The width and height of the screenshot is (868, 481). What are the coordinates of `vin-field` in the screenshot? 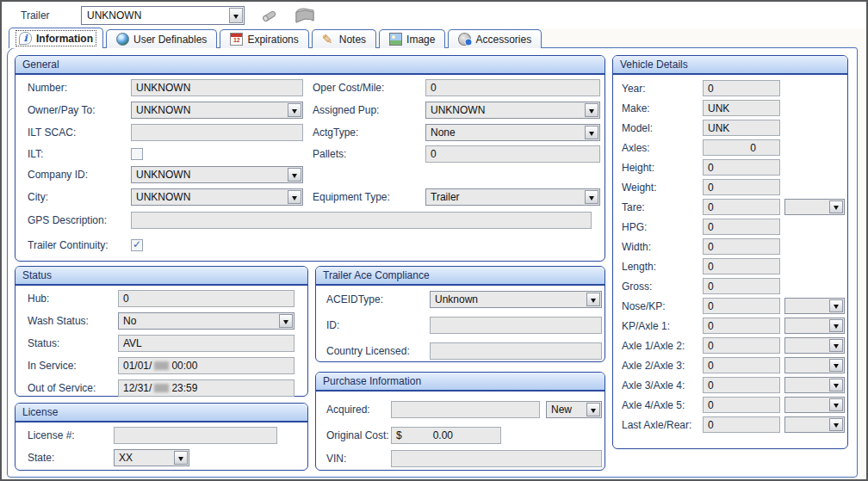 It's located at (496, 459).